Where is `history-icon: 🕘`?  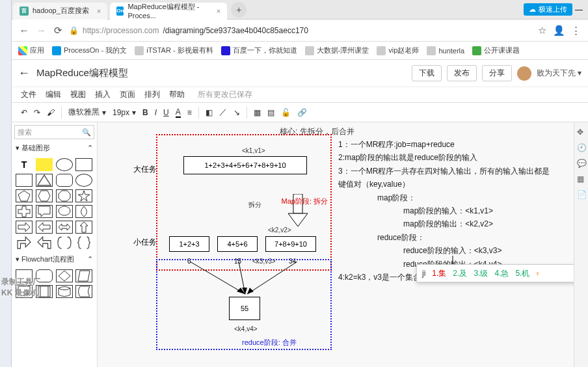
history-icon: 🕘 is located at coordinates (581, 148).